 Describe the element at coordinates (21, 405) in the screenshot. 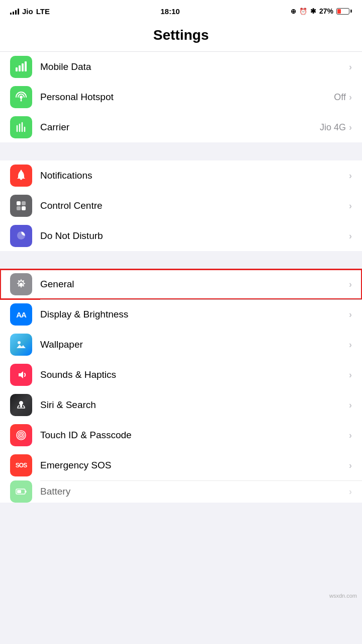

I see `siri-search-icon` at that location.